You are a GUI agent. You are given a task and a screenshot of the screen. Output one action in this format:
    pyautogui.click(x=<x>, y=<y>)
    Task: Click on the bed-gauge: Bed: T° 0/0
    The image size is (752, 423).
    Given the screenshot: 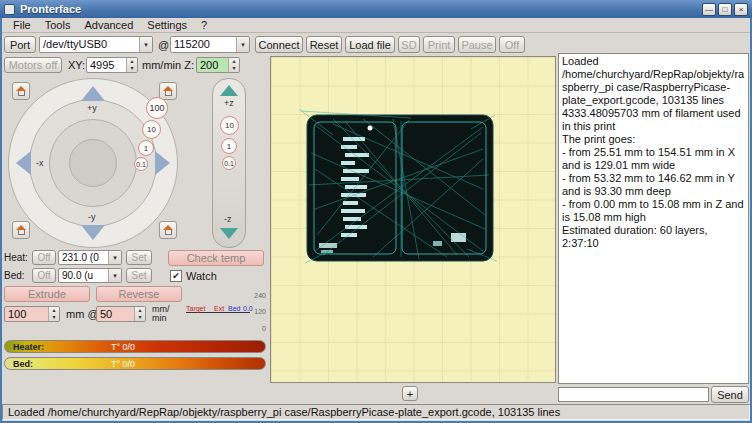 What is the action you would take?
    pyautogui.click(x=135, y=364)
    